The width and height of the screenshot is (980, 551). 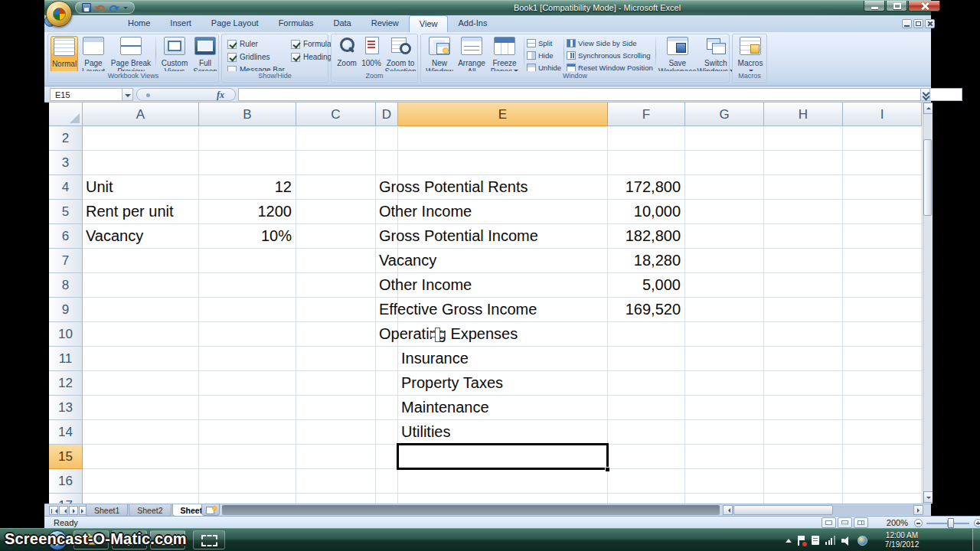 What do you see at coordinates (128, 95) in the screenshot?
I see `name-box-dropdown-icon` at bounding box center [128, 95].